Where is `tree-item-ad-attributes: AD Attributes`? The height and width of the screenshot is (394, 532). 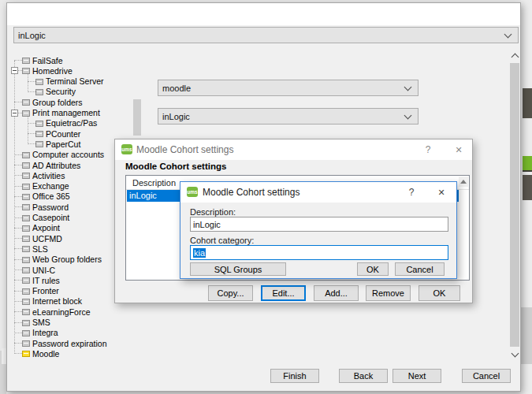 tree-item-ad-attributes: AD Attributes is located at coordinates (66, 165).